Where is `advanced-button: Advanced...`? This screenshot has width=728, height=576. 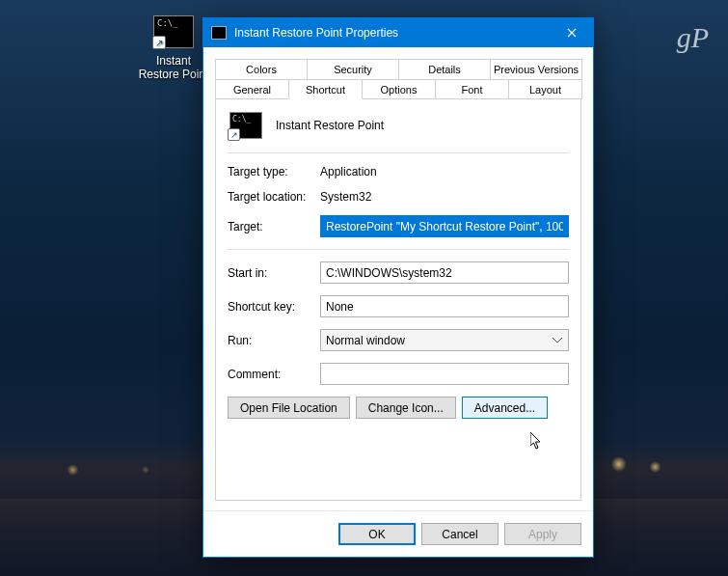
advanced-button: Advanced... is located at coordinates (505, 407).